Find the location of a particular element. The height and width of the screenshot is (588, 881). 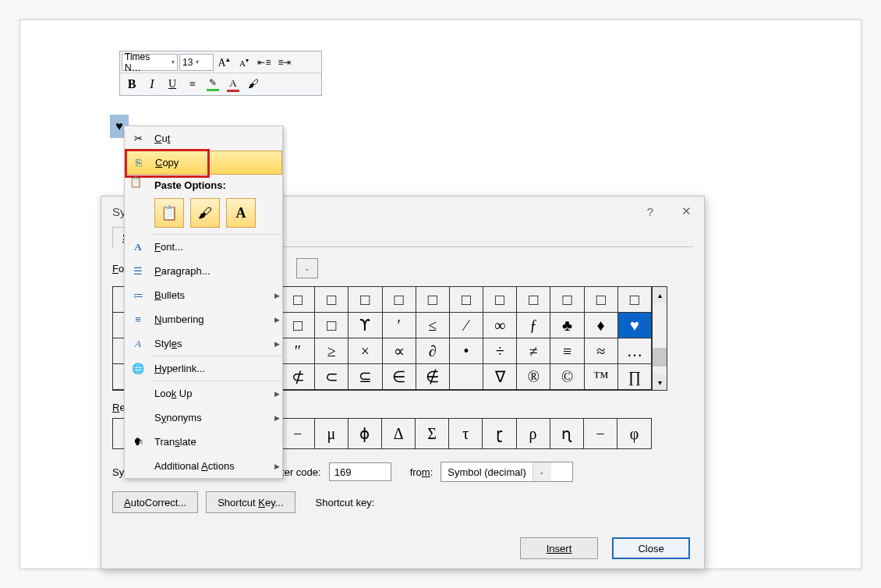

symbol-cell: ∇ is located at coordinates (501, 377).